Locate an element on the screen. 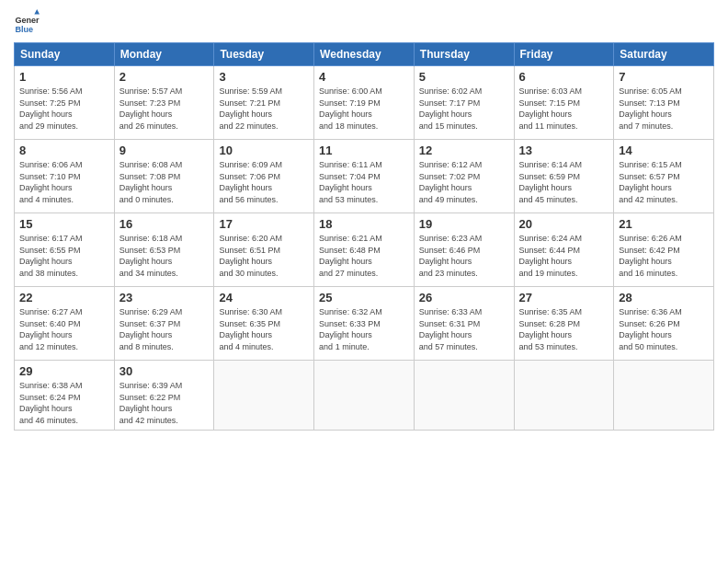 This screenshot has height=563, width=728. cell-info: Sunrise: 6:32 AMSunset: 6:33 PMDaylight … is located at coordinates (351, 329).